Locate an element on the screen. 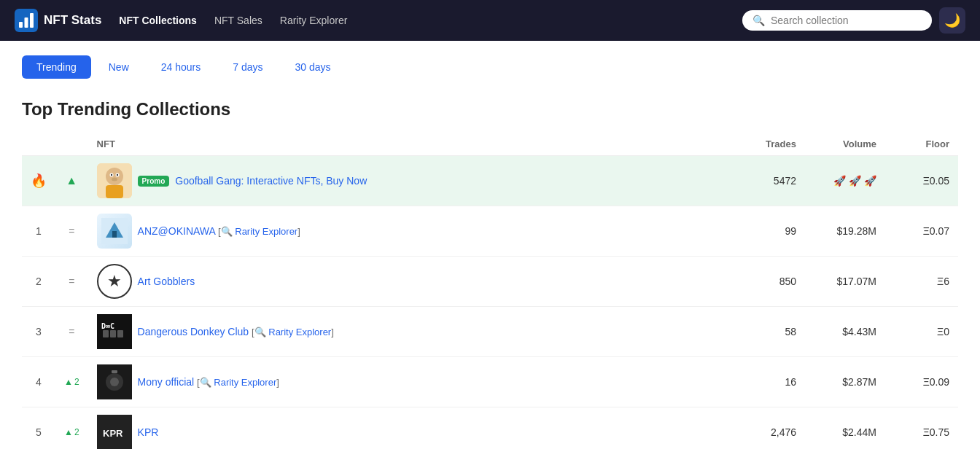 Image resolution: width=980 pixels, height=449 pixels. row1-nft-link: ANZ@OKINAWA is located at coordinates (176, 231).